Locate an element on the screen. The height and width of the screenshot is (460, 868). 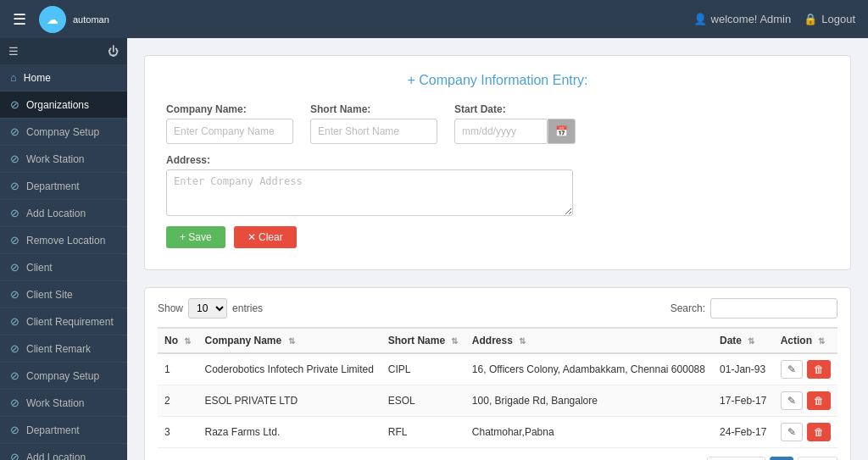
hamburger-icon: ☰ is located at coordinates (19, 19).